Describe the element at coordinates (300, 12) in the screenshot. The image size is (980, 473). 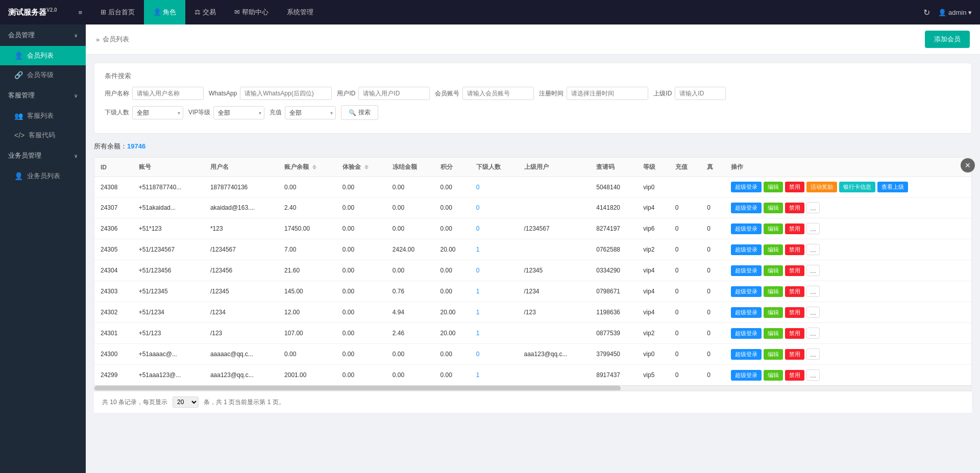
I see `nav-item-sysadmin: 系统管理` at that location.